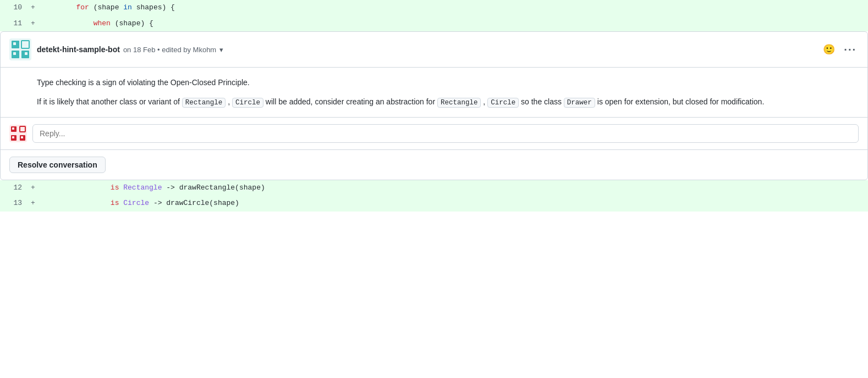 The height and width of the screenshot is (378, 868). Describe the element at coordinates (221, 49) in the screenshot. I see `dropdown-arrow: ▾` at that location.